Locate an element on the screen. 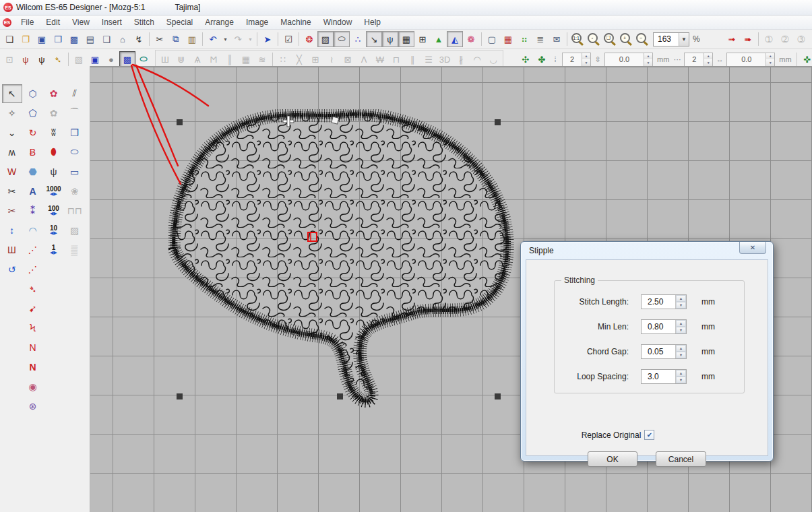 Image resolution: width=812 pixels, height=512 pixels. show-outlines-button: ⬭ is located at coordinates (342, 39).